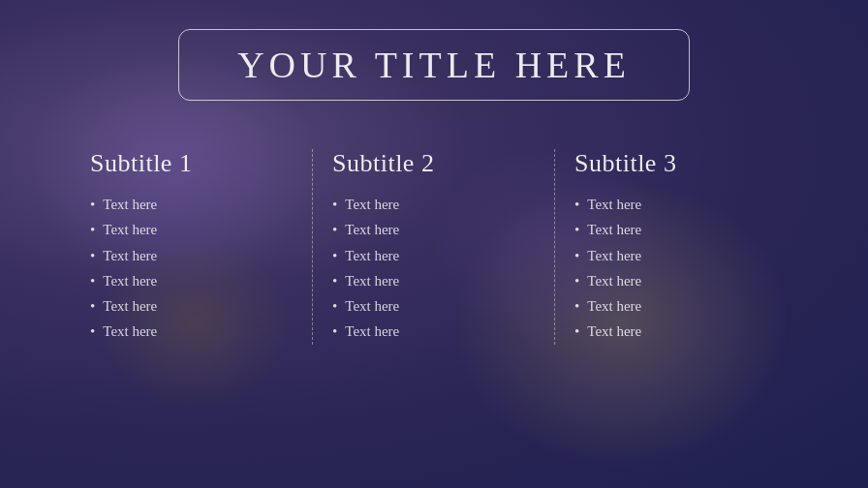 The image size is (868, 488). What do you see at coordinates (434, 268) in the screenshot?
I see `list-2: Text here Text here Text here Text here …` at bounding box center [434, 268].